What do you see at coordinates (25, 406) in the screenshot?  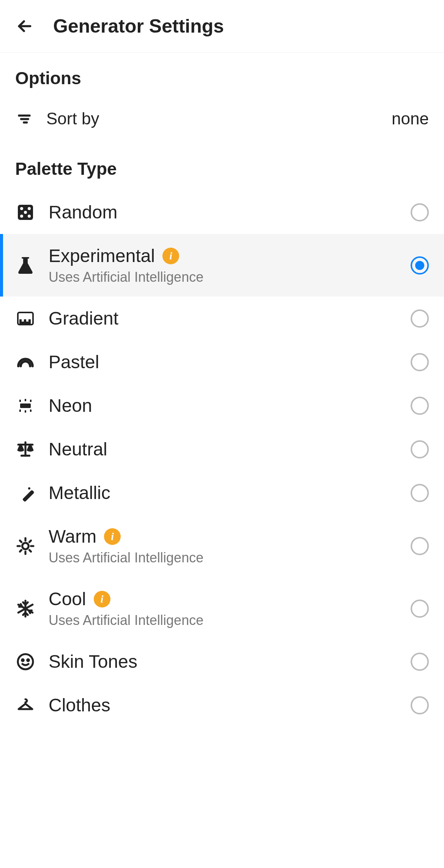 I see `neon-icon` at bounding box center [25, 406].